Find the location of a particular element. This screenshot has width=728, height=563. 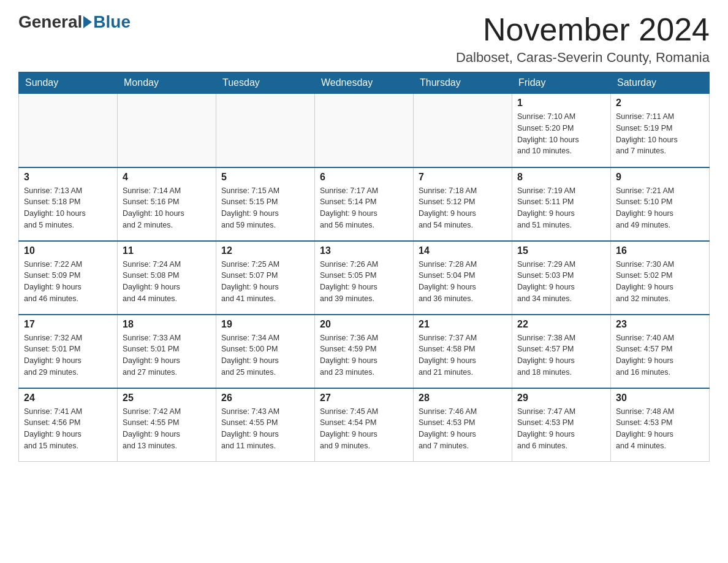

day-number: 1 is located at coordinates (561, 103).